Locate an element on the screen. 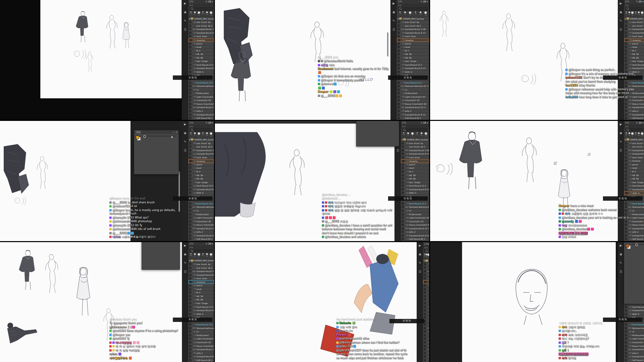 The width and height of the screenshot is (644, 362). chat-username: Nvqsvr is located at coordinates (323, 92).